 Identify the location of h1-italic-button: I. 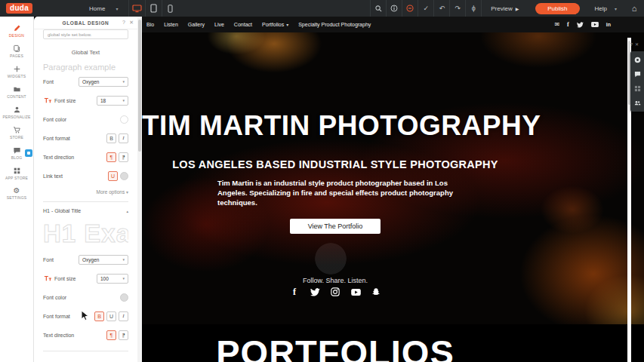
(124, 317).